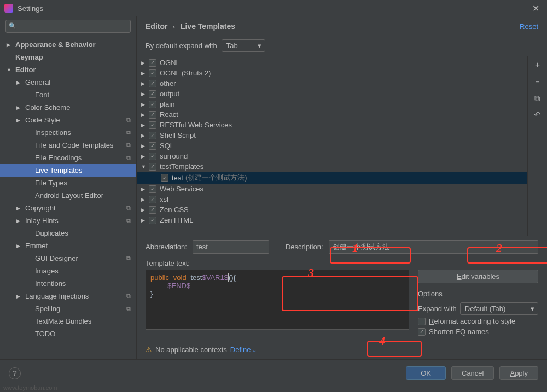 The height and width of the screenshot is (392, 547). Describe the element at coordinates (537, 65) in the screenshot. I see `add-icon: ＋` at that location.